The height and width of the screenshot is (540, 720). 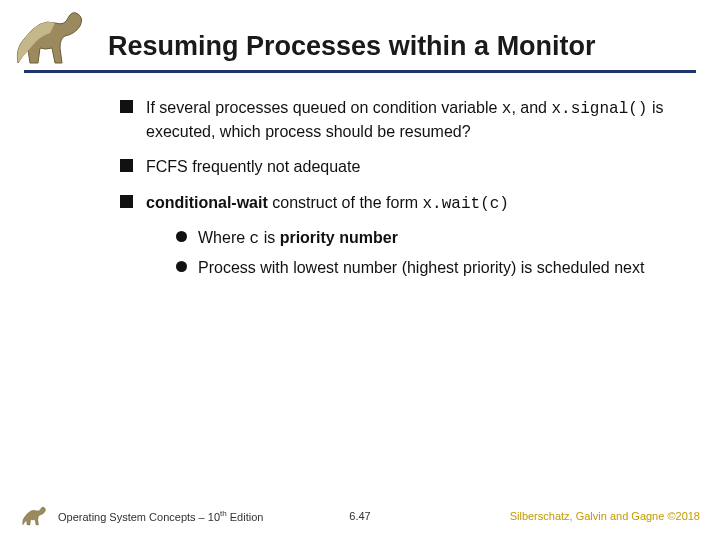 What do you see at coordinates (346, 202) in the screenshot?
I see `text: construct of the form` at bounding box center [346, 202].